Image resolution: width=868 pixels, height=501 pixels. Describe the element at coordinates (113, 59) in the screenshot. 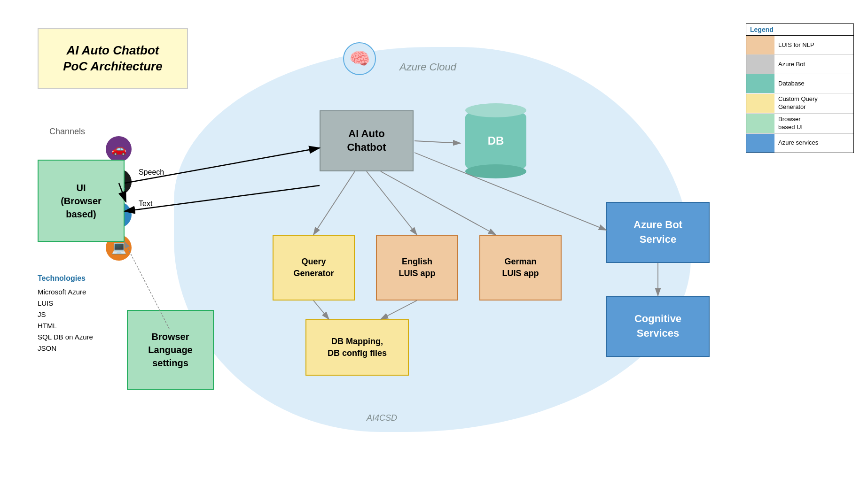

I see `title-box: AI Auto Chatbot PoC Architecture` at that location.